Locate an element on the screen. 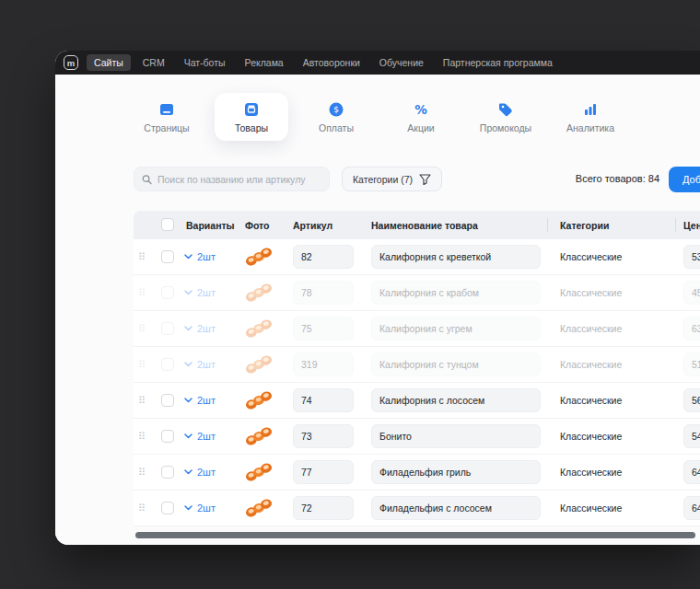 This screenshot has height=589, width=700. add-product-button: Добавить is located at coordinates (684, 179).